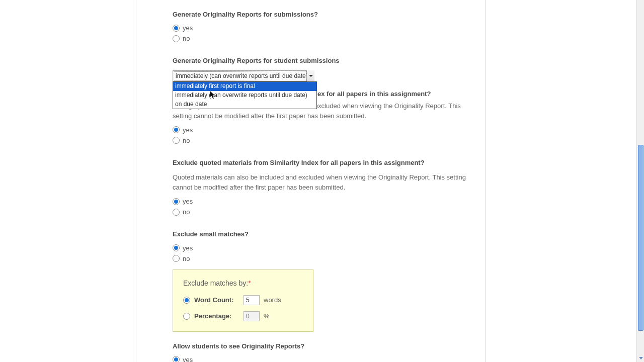 Image resolution: width=644 pixels, height=362 pixels. What do you see at coordinates (176, 140) in the screenshot?
I see `radio-exclude-biblio-no` at bounding box center [176, 140].